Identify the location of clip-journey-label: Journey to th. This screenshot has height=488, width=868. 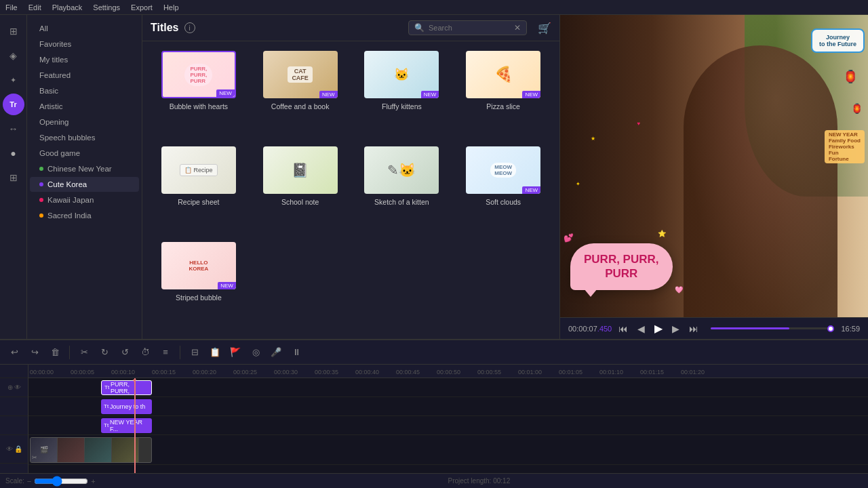
(127, 407).